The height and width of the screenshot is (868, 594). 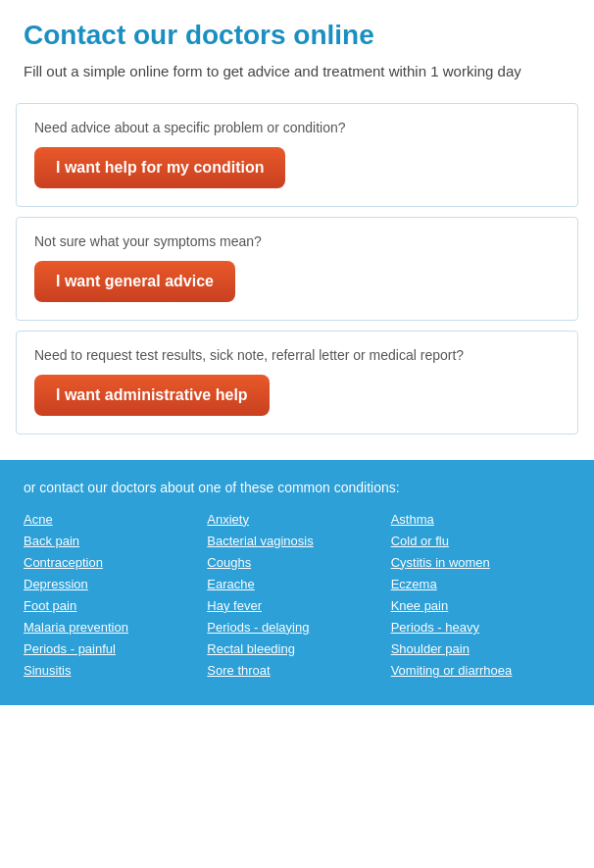 I want to click on advice-card-label: Not sure what your symptoms mean?, so click(x=297, y=241).